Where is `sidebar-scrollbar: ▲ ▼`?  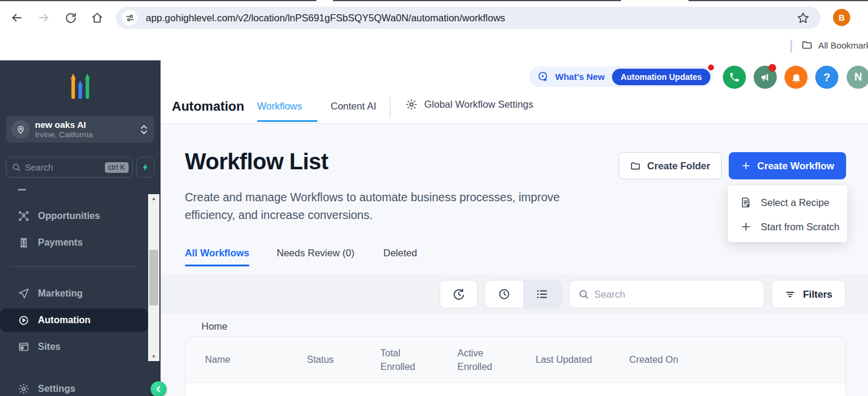
sidebar-scrollbar: ▲ ▼ is located at coordinates (154, 278).